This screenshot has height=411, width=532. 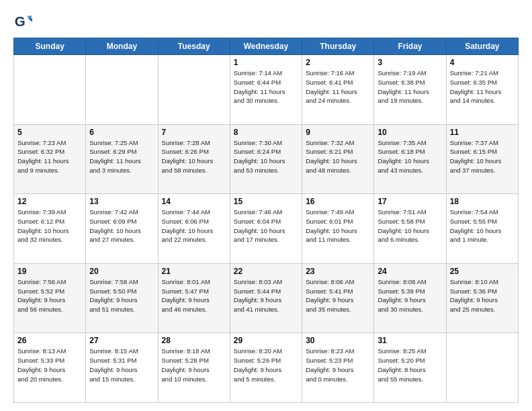 I want to click on cell-content: Sunrise: 7:58 AM Sunset: 5:50 PM Dayligh…, so click(x=122, y=295).